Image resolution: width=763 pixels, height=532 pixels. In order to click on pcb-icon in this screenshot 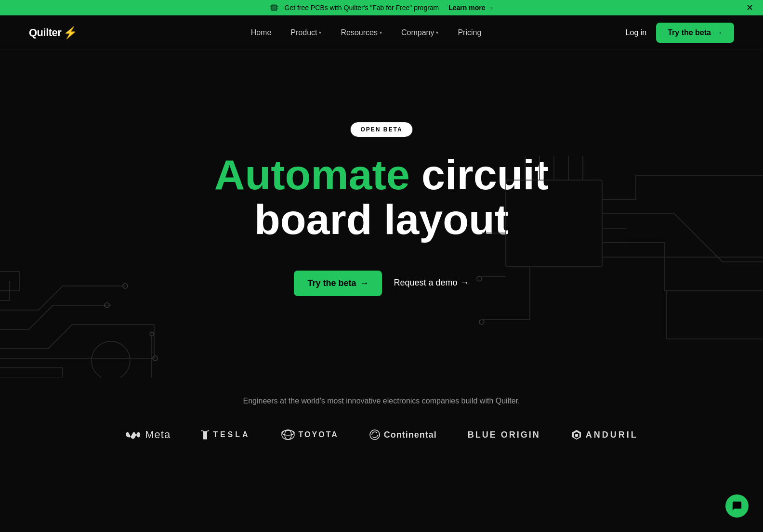, I will do `click(274, 8)`.